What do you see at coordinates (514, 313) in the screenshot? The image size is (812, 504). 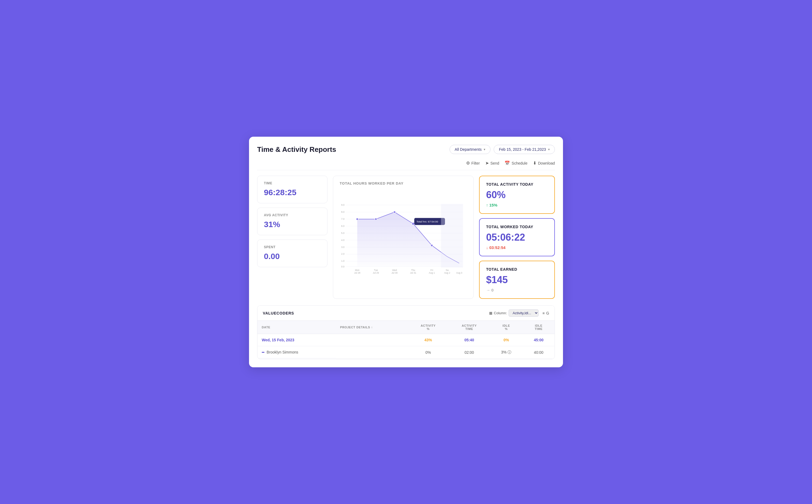 I see `column-selector: ▦ Column: Activity,Idl...` at bounding box center [514, 313].